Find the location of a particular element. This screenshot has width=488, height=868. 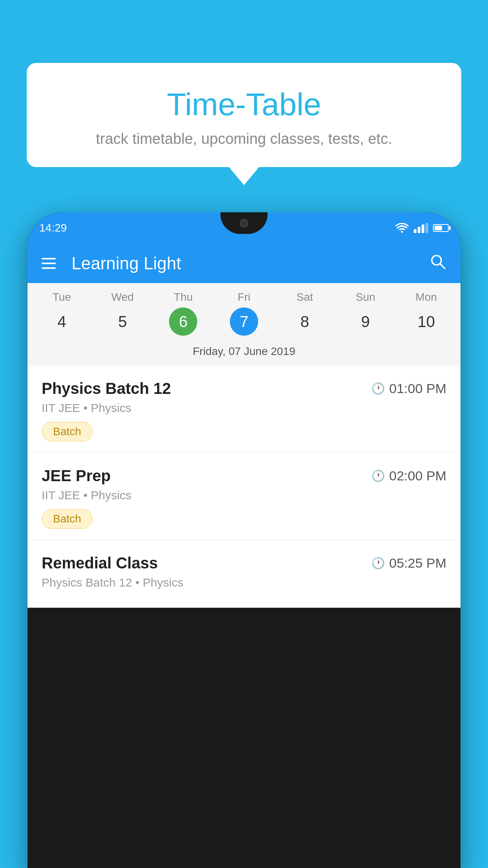

search-button is located at coordinates (438, 263).